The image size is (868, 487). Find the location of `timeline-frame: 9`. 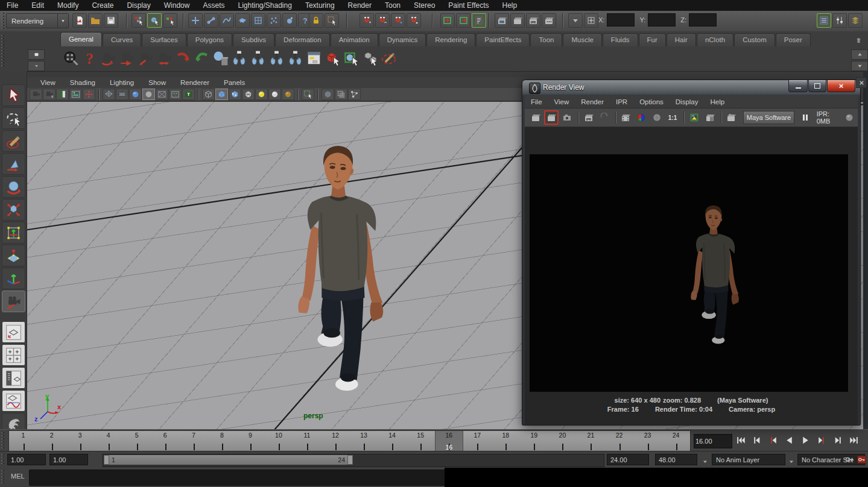

timeline-frame: 9 is located at coordinates (250, 441).